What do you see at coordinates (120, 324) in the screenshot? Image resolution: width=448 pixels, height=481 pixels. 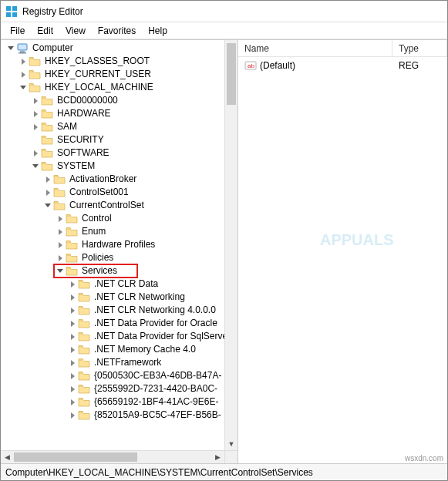 I see `tree-item: .NET Data Provider for Oracle` at bounding box center [120, 324].